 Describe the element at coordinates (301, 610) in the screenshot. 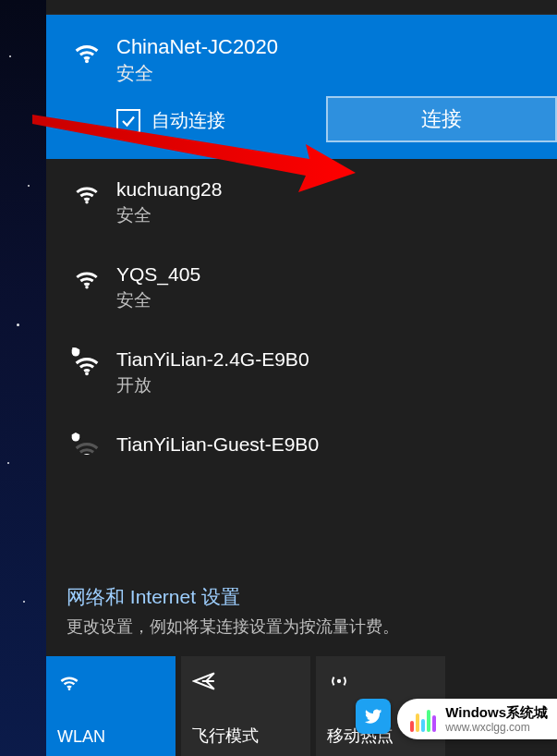

I see `network-settings-section: 网络和 Internet 设置 更改设置，例如将某连接设置为按流量计费。` at that location.